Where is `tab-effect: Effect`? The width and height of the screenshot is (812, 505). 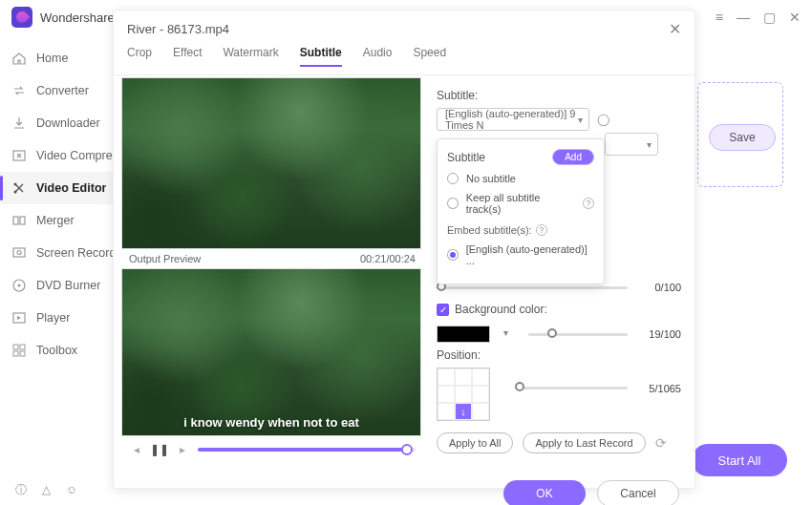 tab-effect: Effect is located at coordinates (187, 56).